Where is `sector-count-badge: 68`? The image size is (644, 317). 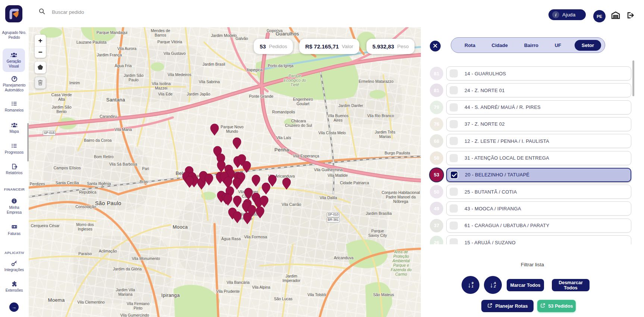
sector-count-badge: 68 is located at coordinates (437, 141).